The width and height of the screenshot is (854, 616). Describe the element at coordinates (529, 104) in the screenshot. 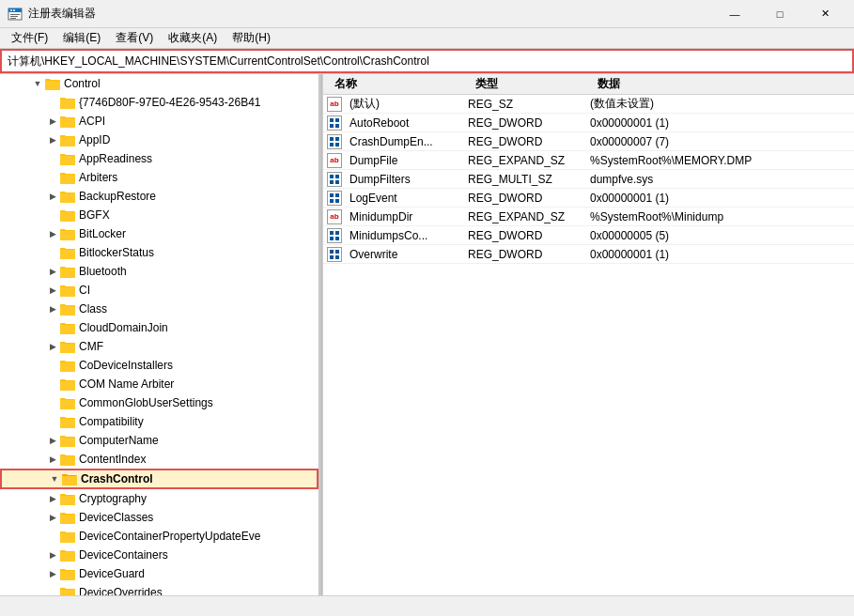

I see `details-cell-type: REG_SZ` at that location.